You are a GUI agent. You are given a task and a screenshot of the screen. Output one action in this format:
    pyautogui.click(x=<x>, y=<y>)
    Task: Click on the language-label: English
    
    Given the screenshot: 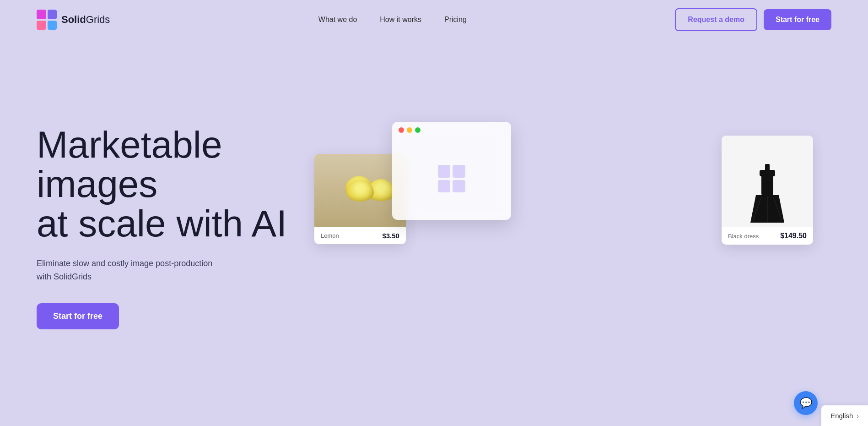 What is the action you would take?
    pyautogui.click(x=842, y=416)
    